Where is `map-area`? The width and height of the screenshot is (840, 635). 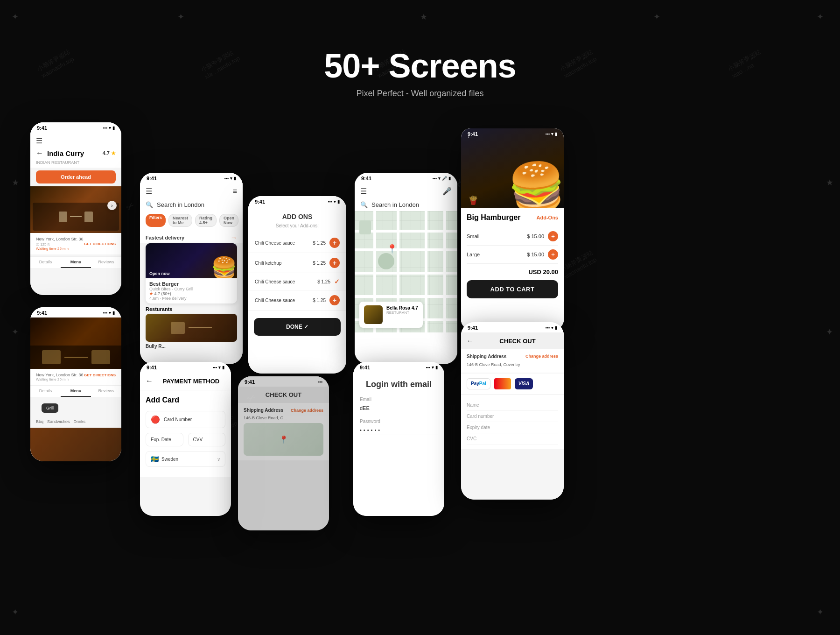
map-area is located at coordinates (365, 227).